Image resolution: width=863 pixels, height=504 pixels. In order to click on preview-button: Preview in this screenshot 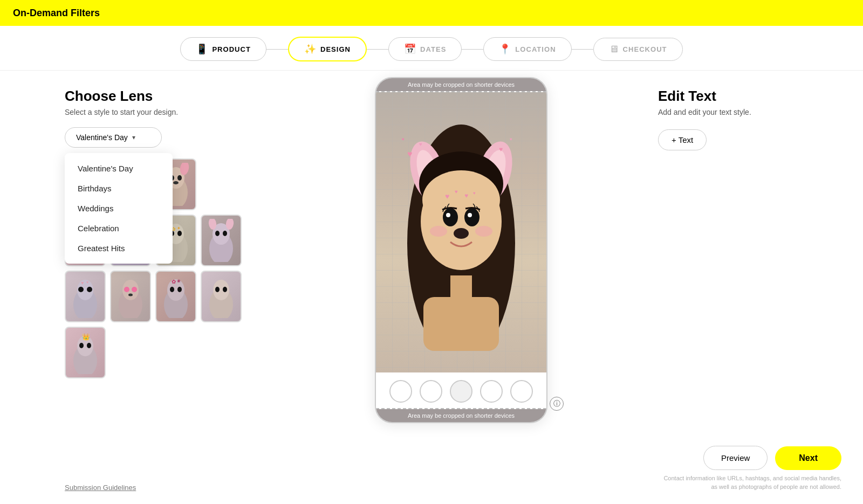, I will do `click(736, 458)`.